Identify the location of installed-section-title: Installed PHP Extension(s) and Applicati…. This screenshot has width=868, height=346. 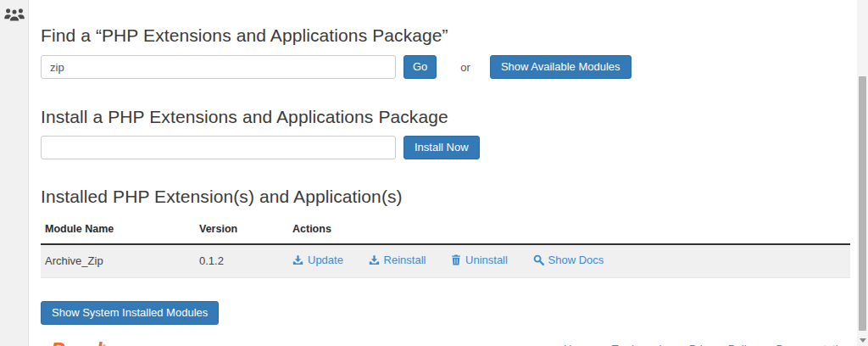
(446, 197).